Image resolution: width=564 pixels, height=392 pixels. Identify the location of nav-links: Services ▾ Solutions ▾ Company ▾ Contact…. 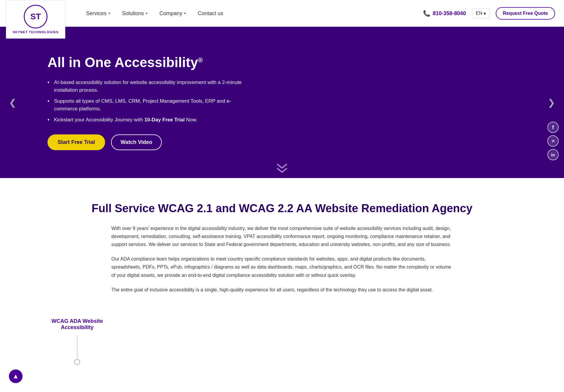
(155, 14).